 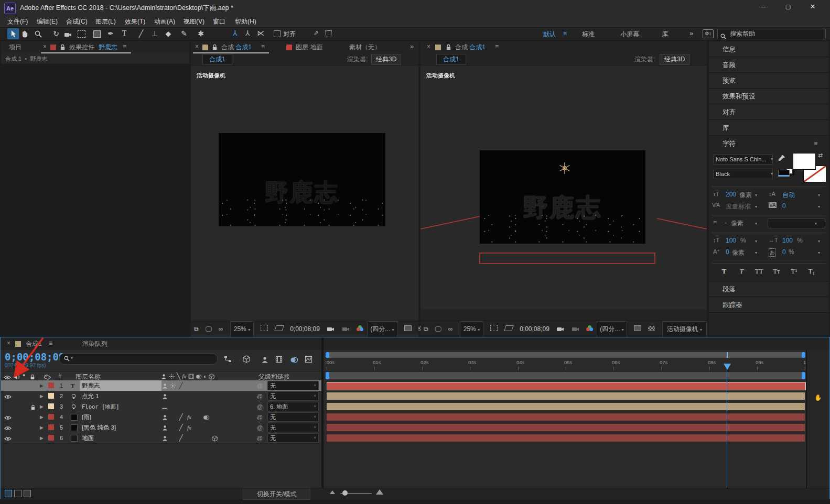 I want to click on viewer1-resolution-select: (四分... ▾, so click(x=382, y=330).